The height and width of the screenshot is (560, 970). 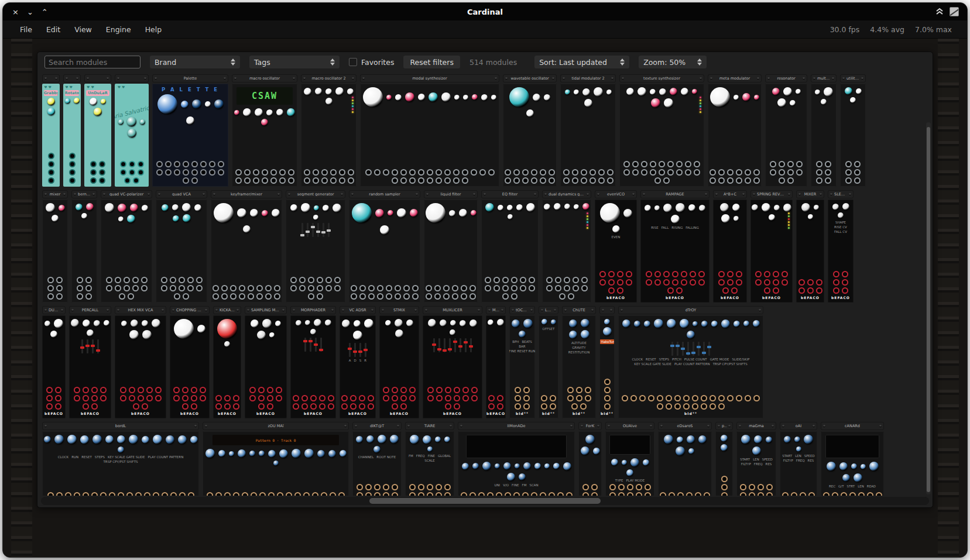 I want to click on module-tile-edsaros: eDsaroS, so click(x=685, y=459).